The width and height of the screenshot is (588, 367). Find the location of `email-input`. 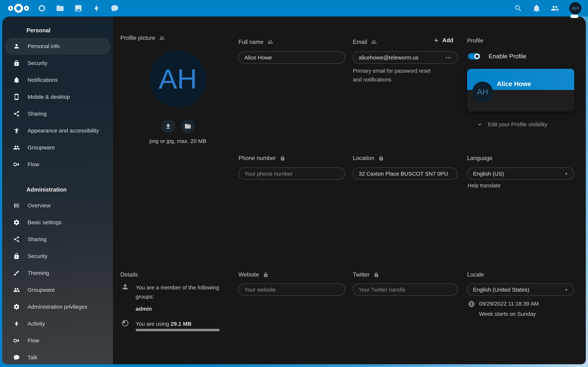

email-input is located at coordinates (401, 58).